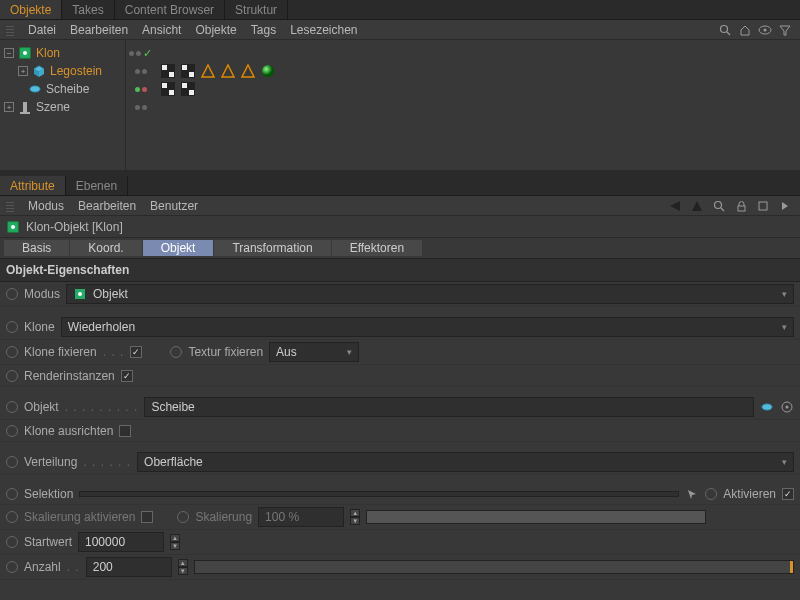 The image size is (800, 600). Describe the element at coordinates (62, 89) in the screenshot. I see `tree-item-scheibe: Scheibe` at that location.